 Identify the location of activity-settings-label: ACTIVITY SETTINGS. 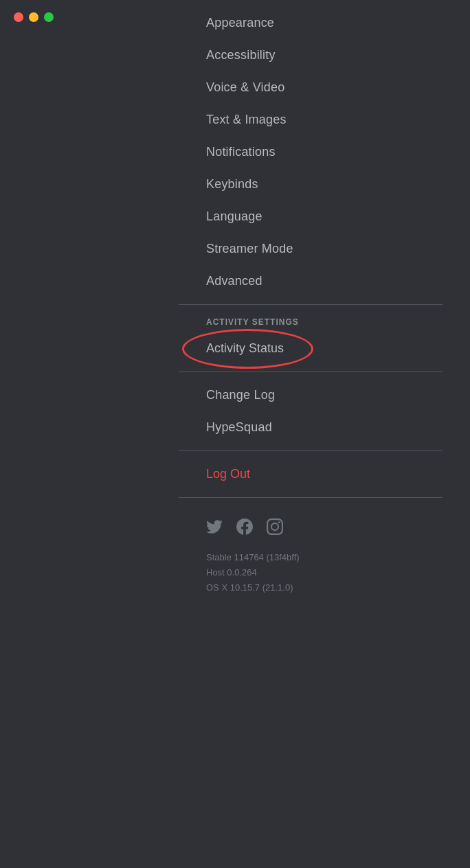
(235, 322).